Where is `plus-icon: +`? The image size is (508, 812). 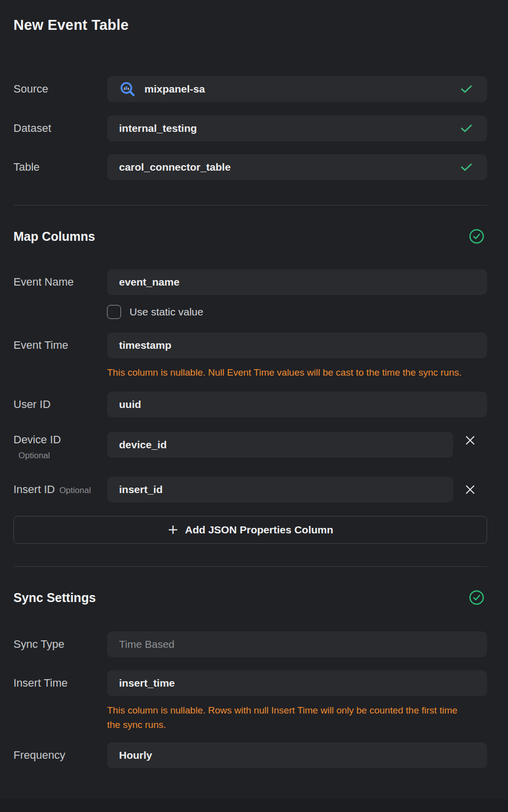 plus-icon: + is located at coordinates (173, 529).